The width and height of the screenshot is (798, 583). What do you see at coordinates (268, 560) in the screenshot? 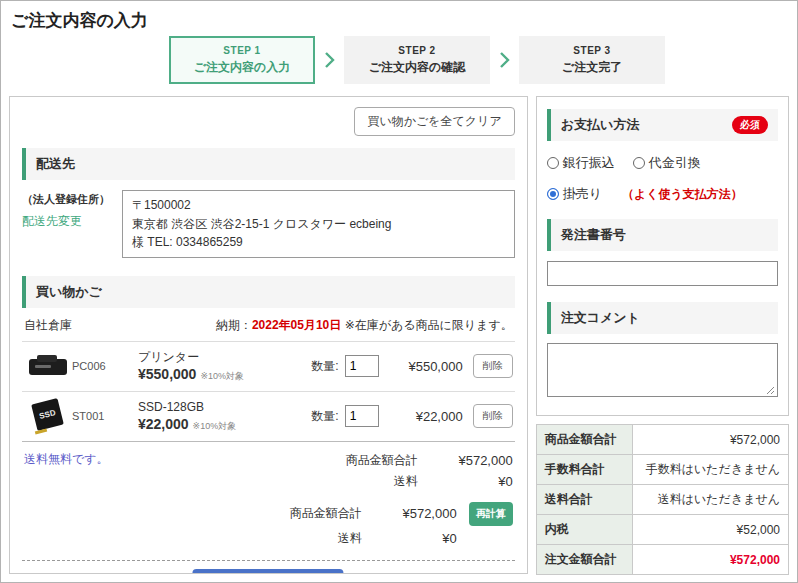
I see `dashed-divider` at bounding box center [268, 560].